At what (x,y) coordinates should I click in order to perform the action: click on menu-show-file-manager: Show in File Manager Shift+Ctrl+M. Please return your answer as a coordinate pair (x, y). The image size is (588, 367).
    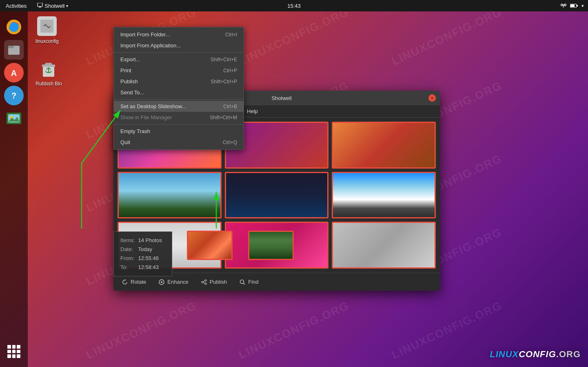
    Looking at the image, I should click on (179, 118).